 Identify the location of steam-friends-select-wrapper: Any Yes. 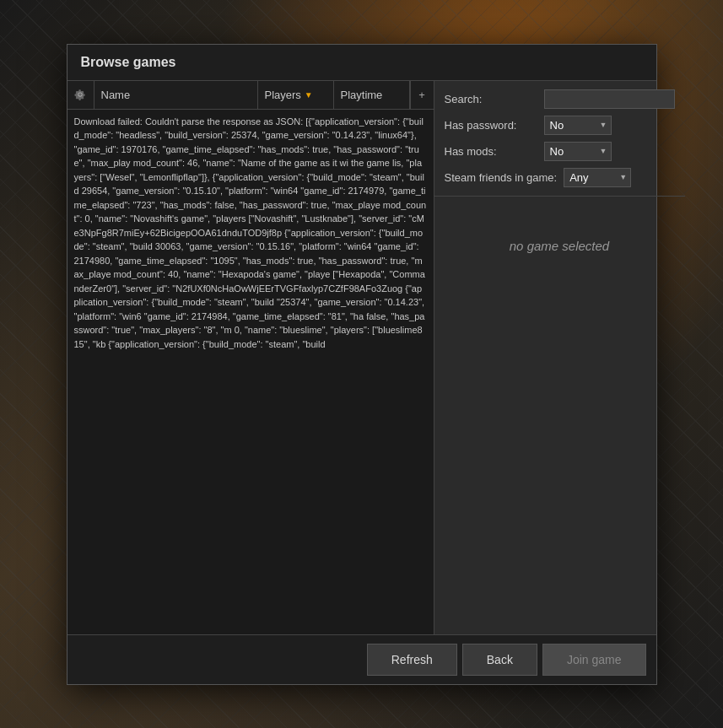
(597, 177).